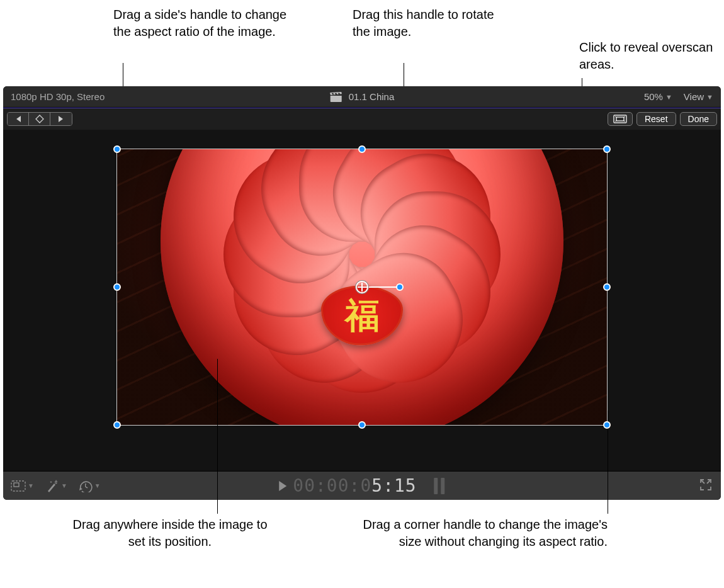 This screenshot has height=588, width=724. Describe the element at coordinates (117, 149) in the screenshot. I see `corner-handle-tl` at that location.